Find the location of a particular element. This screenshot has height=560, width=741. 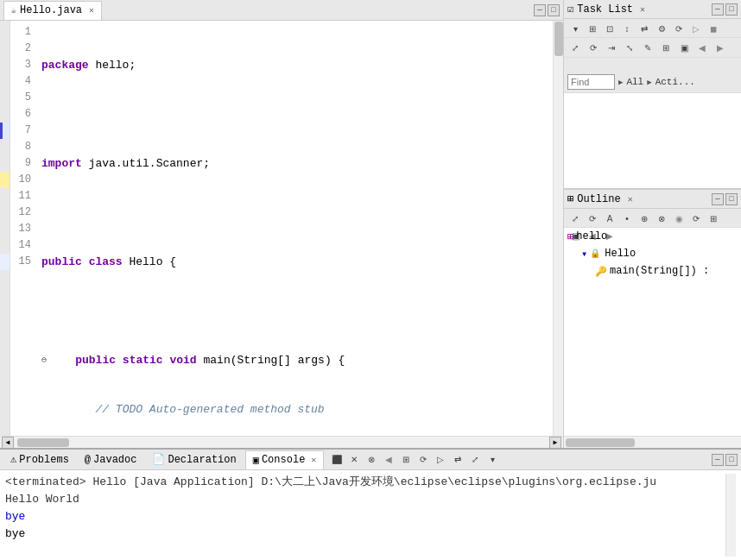

editor-minimize-btn: ─ is located at coordinates (540, 10).